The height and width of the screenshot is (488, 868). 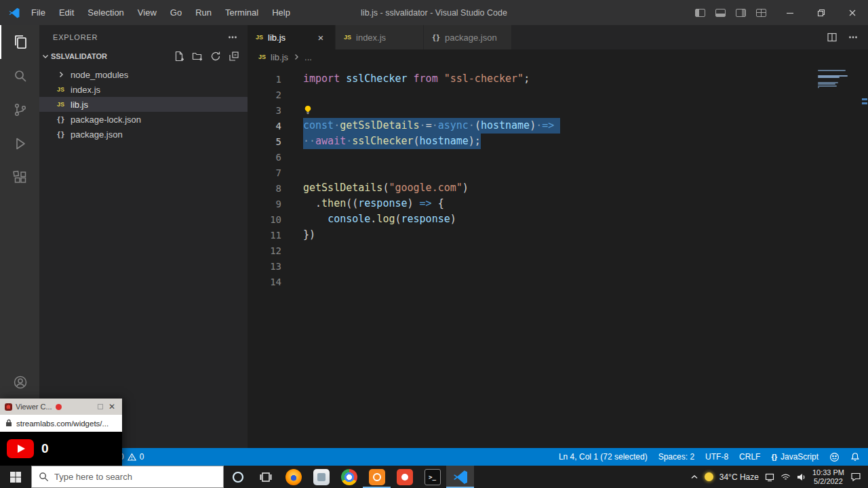 What do you see at coordinates (62, 424) in the screenshot?
I see `viewer-url: streamlabs.com/widgets/...` at bounding box center [62, 424].